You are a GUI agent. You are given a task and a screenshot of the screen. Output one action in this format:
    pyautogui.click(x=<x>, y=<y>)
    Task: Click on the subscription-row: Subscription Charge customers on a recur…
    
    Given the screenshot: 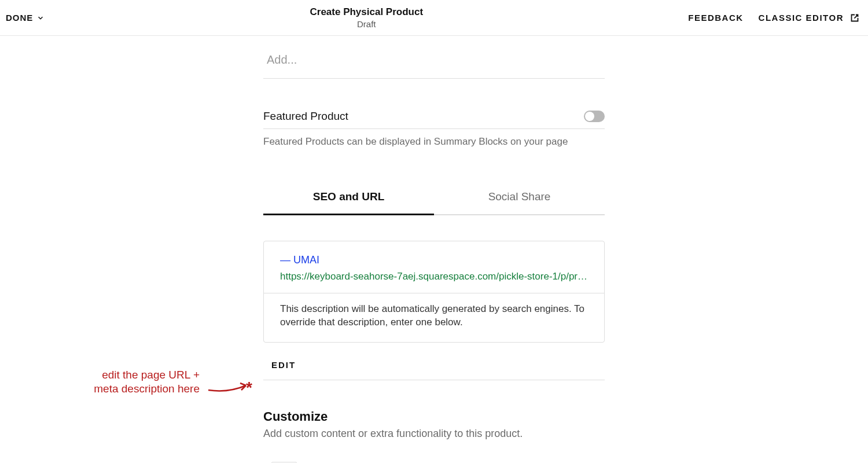 What is the action you would take?
    pyautogui.click(x=434, y=460)
    